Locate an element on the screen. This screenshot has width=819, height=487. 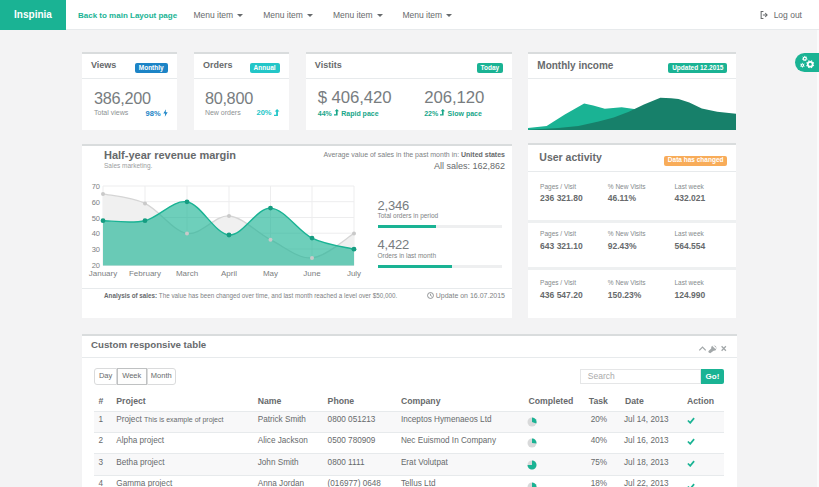
svg-text: March is located at coordinates (187, 272).